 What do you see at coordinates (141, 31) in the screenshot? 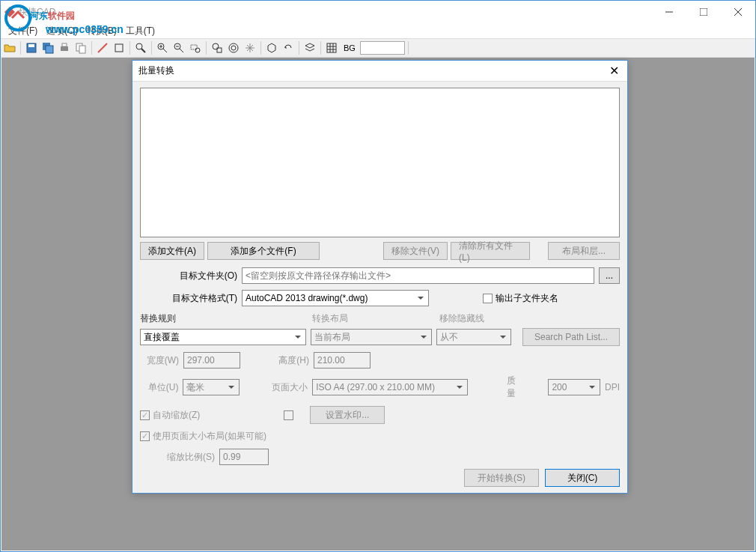
I see `menu-tools: 工具(T)` at bounding box center [141, 31].